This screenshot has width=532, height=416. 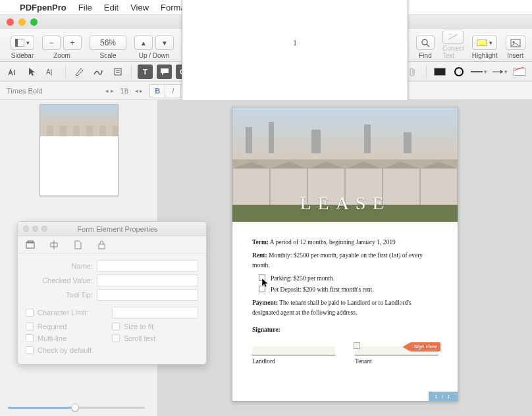 What do you see at coordinates (485, 43) in the screenshot?
I see `highlight-color-button: ▾` at bounding box center [485, 43].